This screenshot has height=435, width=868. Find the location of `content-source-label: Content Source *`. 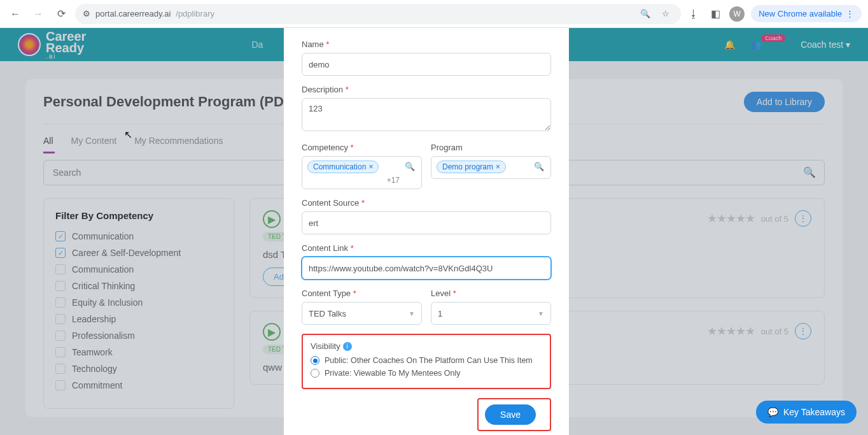

content-source-label: Content Source * is located at coordinates (426, 203).